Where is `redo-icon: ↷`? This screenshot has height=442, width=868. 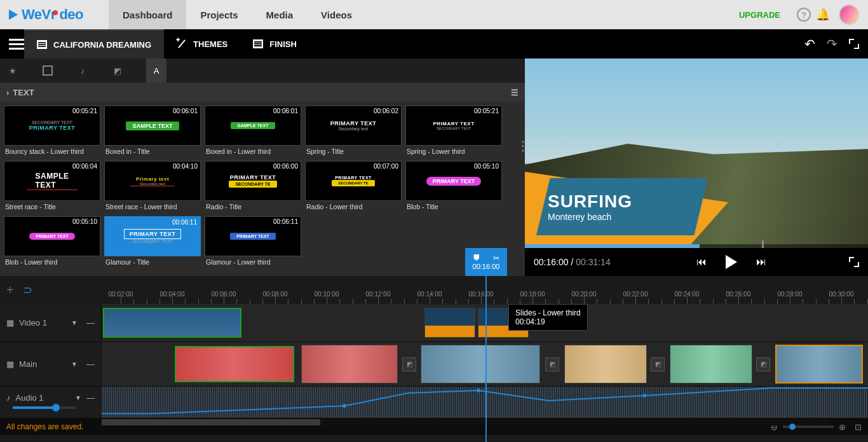
redo-icon: ↷ is located at coordinates (832, 44).